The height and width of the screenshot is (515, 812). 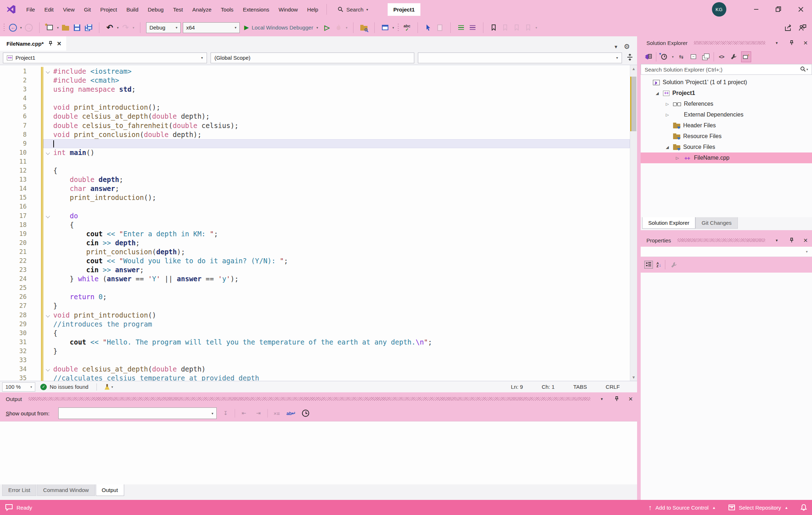 I want to click on panel-drag-texture, so click(x=310, y=399).